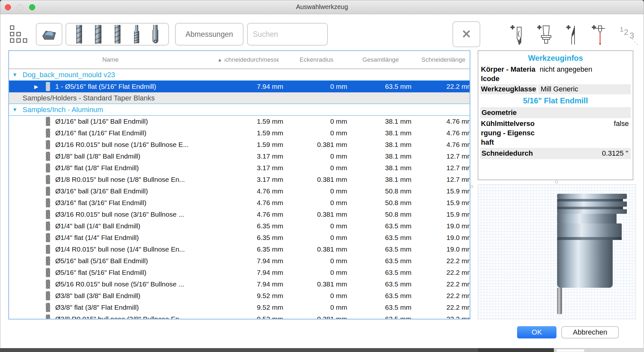  Describe the element at coordinates (240, 284) in the screenshot. I see `tool-row: Ø5/16 R0.015" bull nose (5/16" Bullnose …` at that location.